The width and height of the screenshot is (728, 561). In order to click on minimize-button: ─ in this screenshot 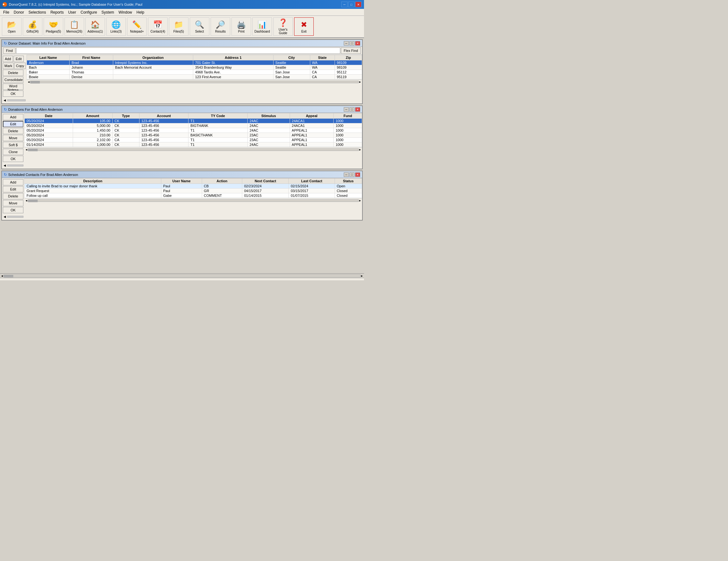, I will do `click(345, 5)`.